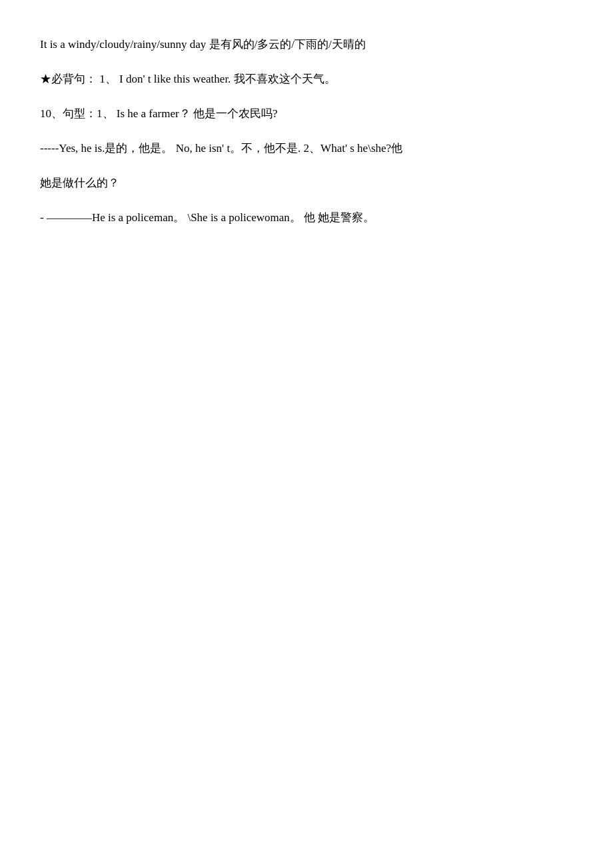  I want to click on line-sentence-pattern: 10、句型：1、 Is he a farmer？ 他是一个农民吗?, so click(306, 114).